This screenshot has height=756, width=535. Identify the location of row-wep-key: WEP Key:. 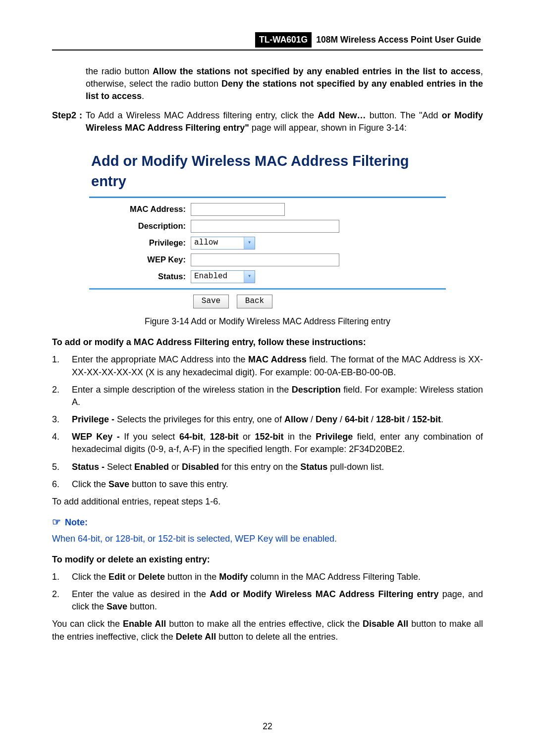
(268, 260).